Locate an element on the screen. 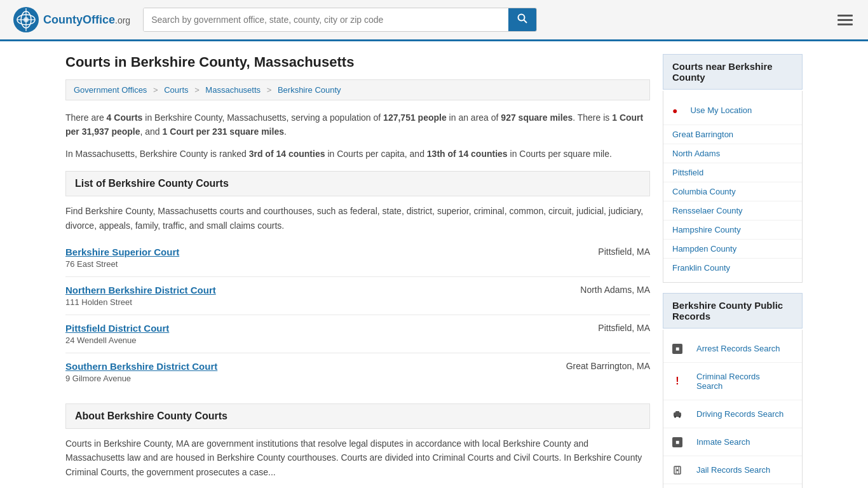 This screenshot has height=488, width=868. ranked-capita: 3rd of 14 counties is located at coordinates (287, 154).